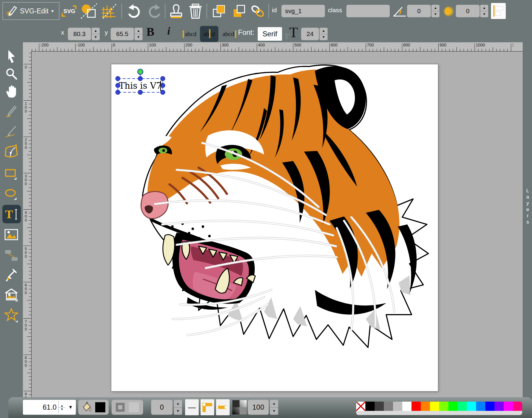 This screenshot has width=532, height=418. What do you see at coordinates (266, 11) in the screenshot?
I see `main-toolbar: ✳ SVG-Edit ▼ SVG` at bounding box center [266, 11].